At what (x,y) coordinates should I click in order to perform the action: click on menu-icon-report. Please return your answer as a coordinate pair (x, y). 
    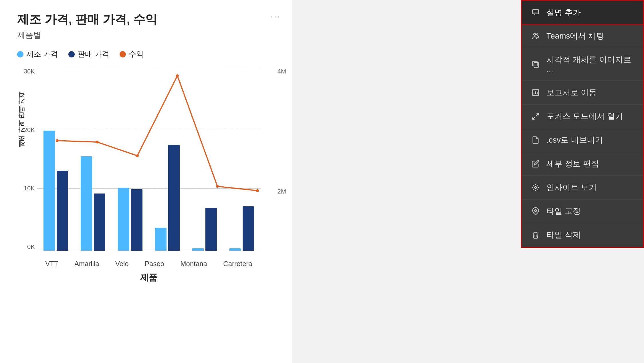
    Looking at the image, I should click on (536, 93).